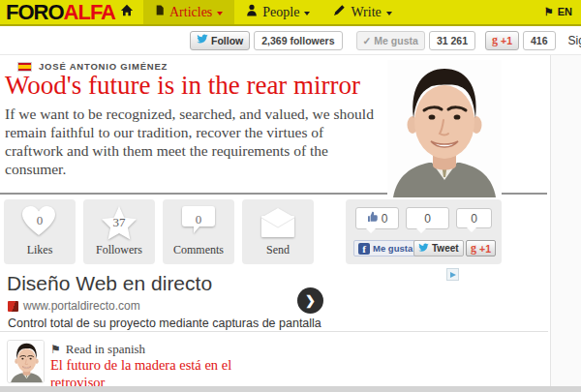 This screenshot has width=581, height=392. I want to click on language-switcher: ⚑ EN, so click(558, 12).